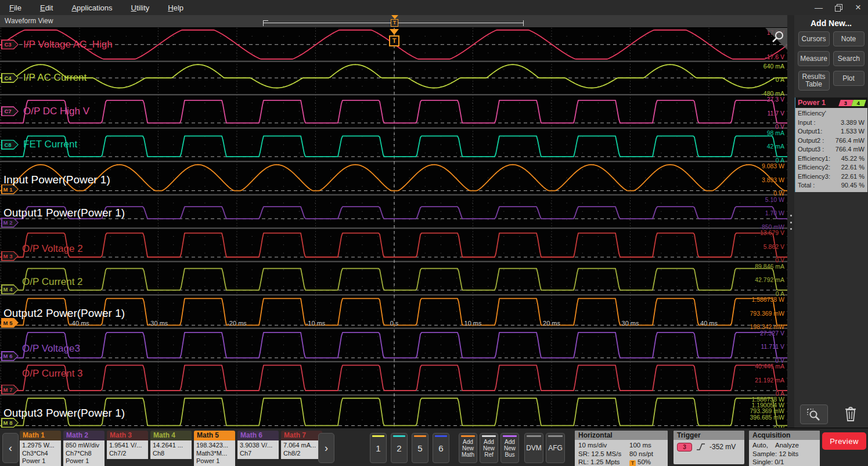  I want to click on acquisition-row: Sample: 12 bits, so click(784, 454).